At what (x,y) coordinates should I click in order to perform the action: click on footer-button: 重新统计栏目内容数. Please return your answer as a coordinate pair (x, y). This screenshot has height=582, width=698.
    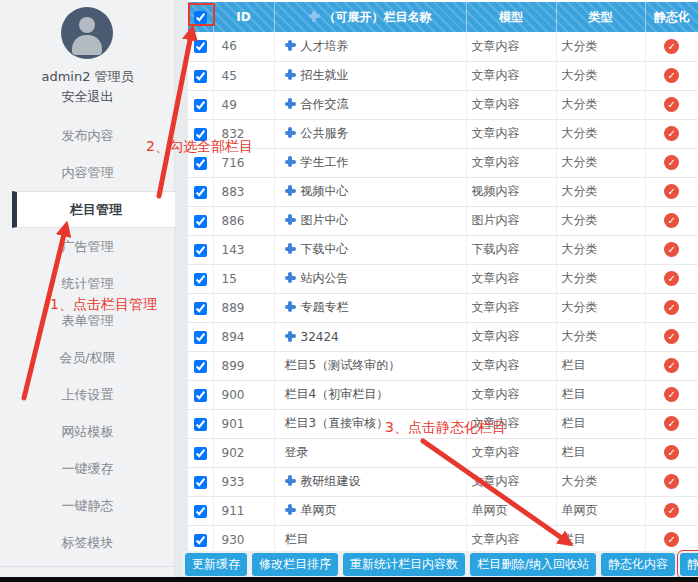
    Looking at the image, I should click on (404, 564).